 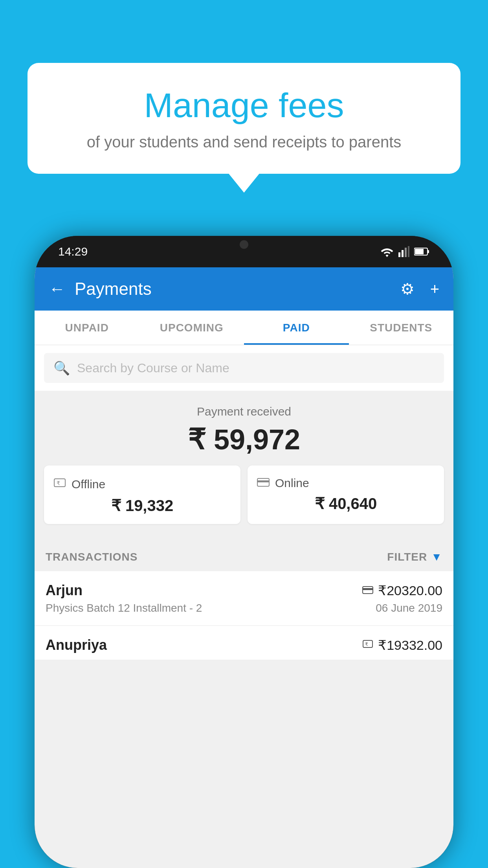 I want to click on payment-received-label: Payment received, so click(x=244, y=412).